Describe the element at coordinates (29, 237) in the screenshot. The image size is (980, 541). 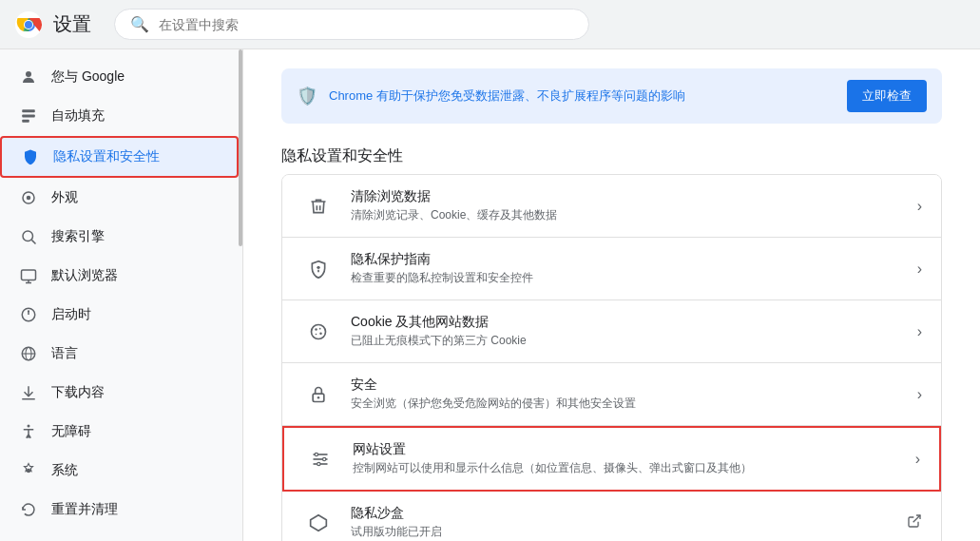
I see `search-icon` at that location.